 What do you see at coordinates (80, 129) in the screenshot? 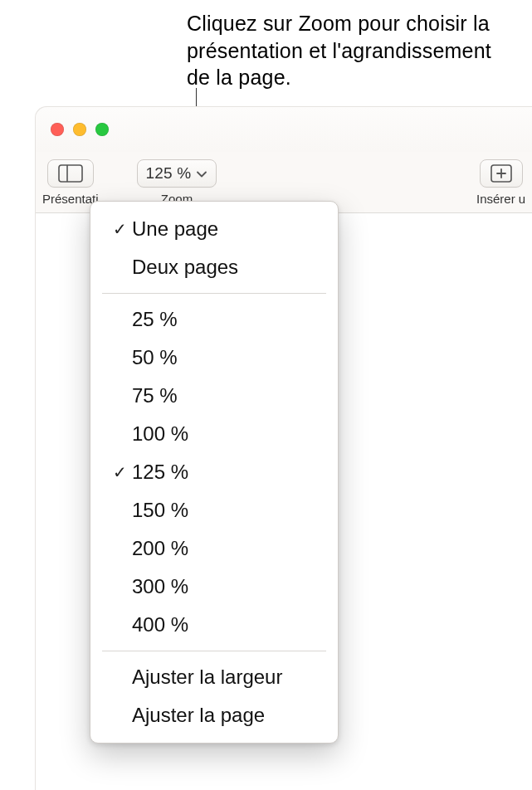
I see `window-minimize-button` at bounding box center [80, 129].